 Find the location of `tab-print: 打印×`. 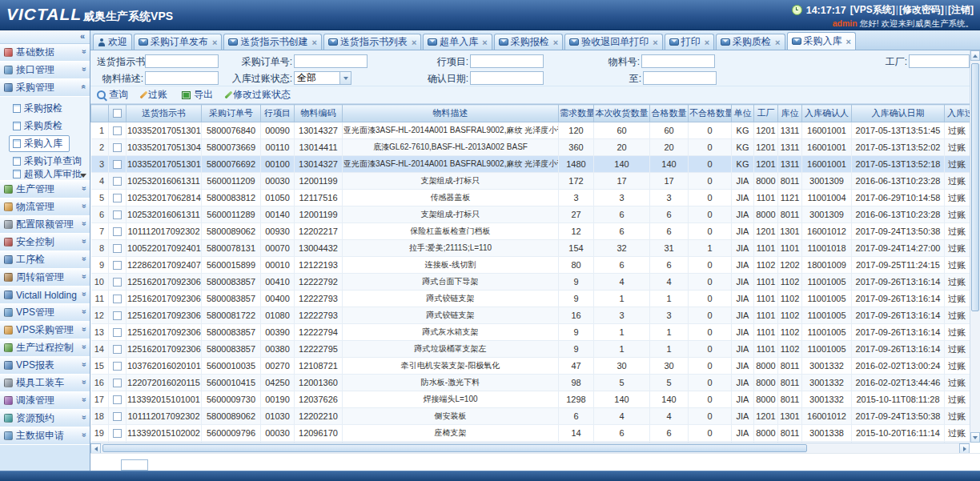

tab-print: 打印× is located at coordinates (689, 42).